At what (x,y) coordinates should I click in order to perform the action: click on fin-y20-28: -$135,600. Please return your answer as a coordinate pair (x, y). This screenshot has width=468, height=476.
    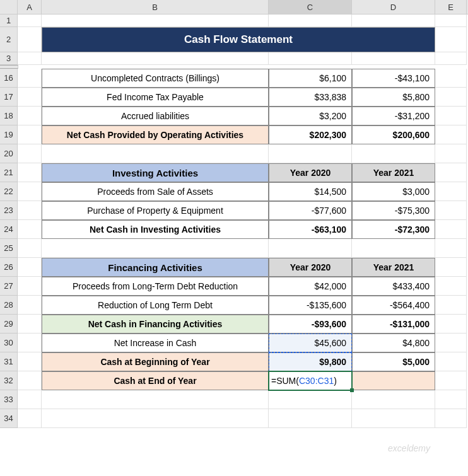
    Looking at the image, I should click on (310, 305).